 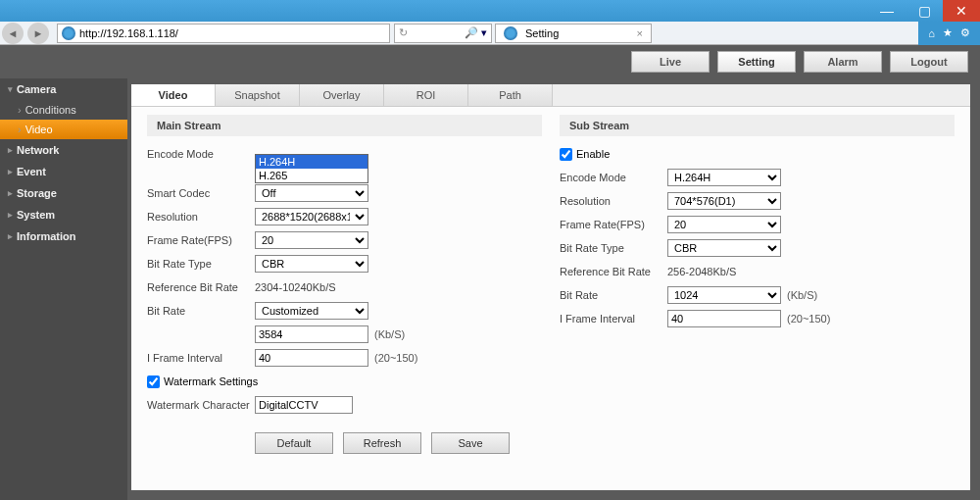 I want to click on iframe-range: (20~150), so click(x=396, y=358).